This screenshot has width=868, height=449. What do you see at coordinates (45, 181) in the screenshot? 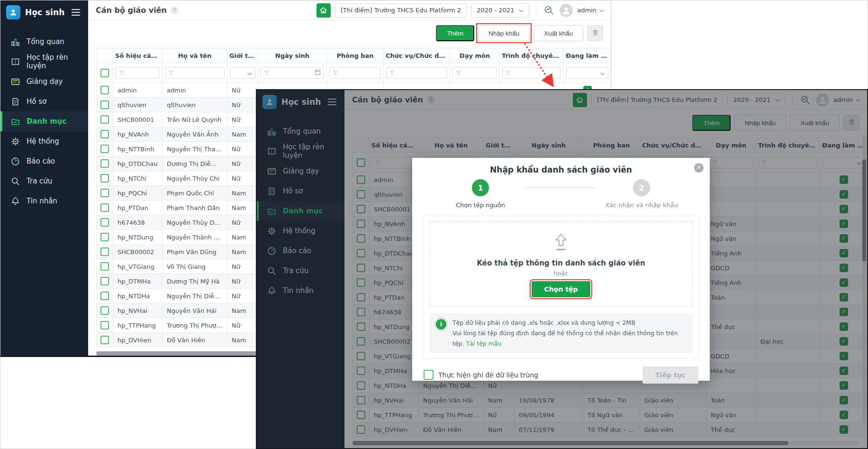
I see `sidebar-item-lookup: Tra cứu` at bounding box center [45, 181].